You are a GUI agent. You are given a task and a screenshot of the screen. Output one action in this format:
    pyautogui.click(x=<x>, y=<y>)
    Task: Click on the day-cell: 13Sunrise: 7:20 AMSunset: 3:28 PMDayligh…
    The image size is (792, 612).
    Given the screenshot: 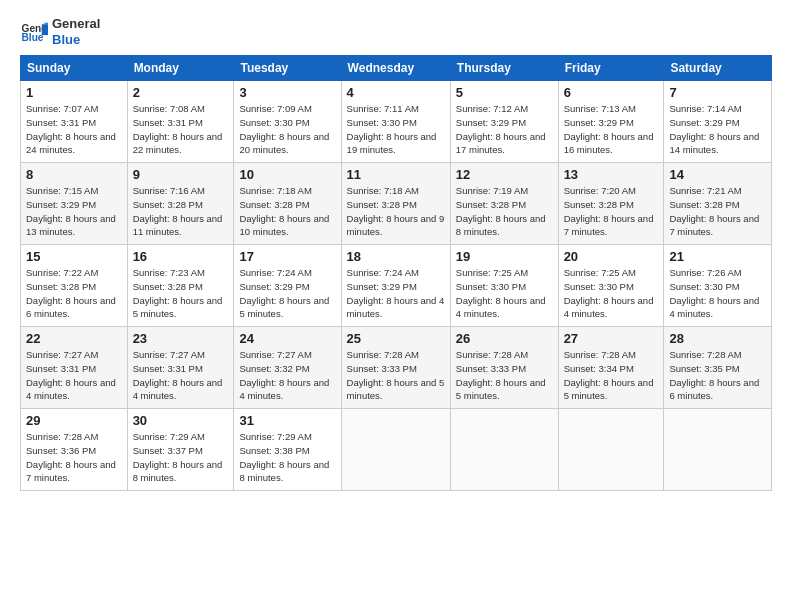 What is the action you would take?
    pyautogui.click(x=611, y=204)
    